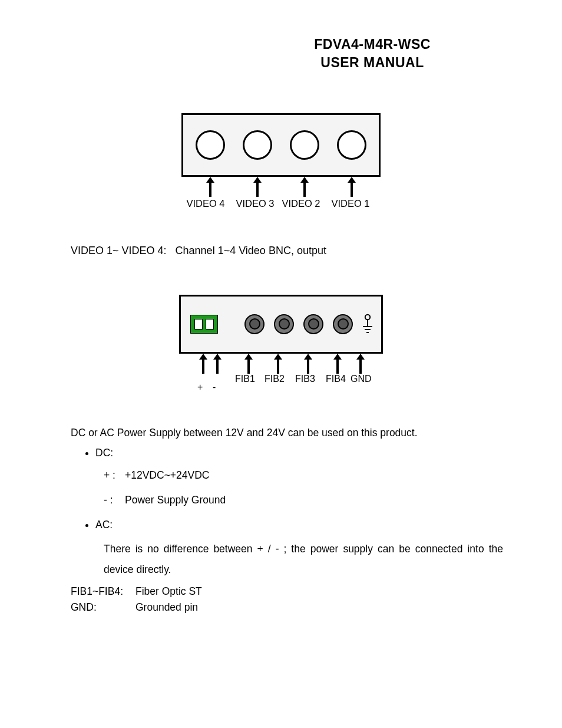 This screenshot has width=562, height=728. Describe the element at coordinates (336, 379) in the screenshot. I see `fib-port-label: FIB4` at that location.